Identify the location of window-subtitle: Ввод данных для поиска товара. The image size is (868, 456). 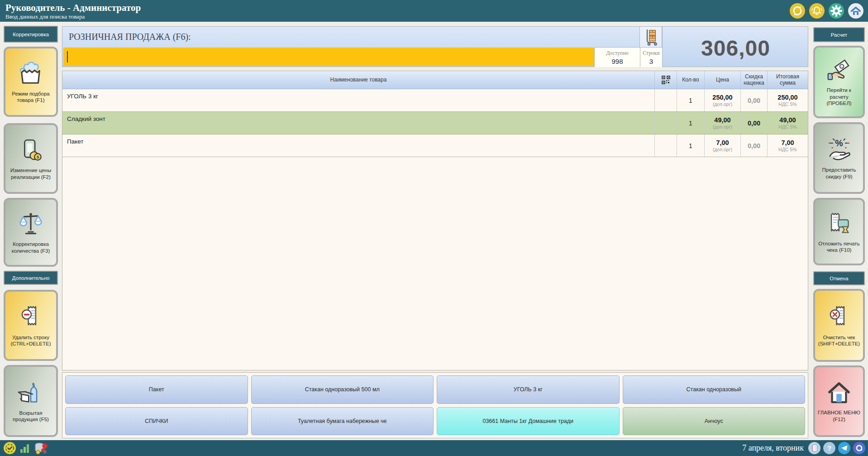
(73, 16).